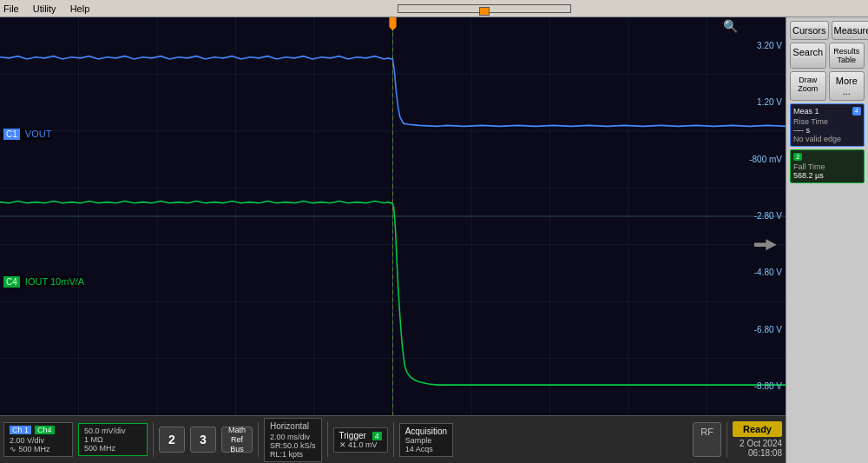 The width and height of the screenshot is (868, 463). I want to click on ch1-label: C1 VOUT, so click(28, 134).